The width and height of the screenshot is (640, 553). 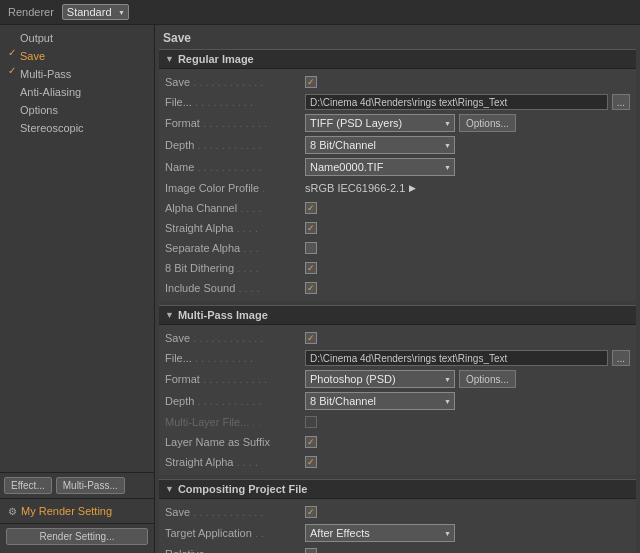 What do you see at coordinates (380, 123) in the screenshot?
I see `regular-format-dropdown: TIFF (PSD Layers)` at bounding box center [380, 123].